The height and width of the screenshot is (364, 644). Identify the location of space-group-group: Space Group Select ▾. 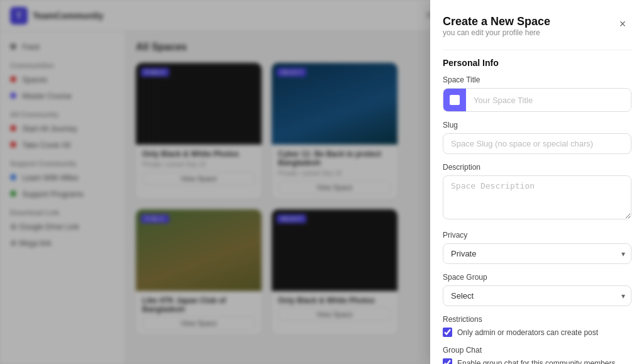
(537, 289).